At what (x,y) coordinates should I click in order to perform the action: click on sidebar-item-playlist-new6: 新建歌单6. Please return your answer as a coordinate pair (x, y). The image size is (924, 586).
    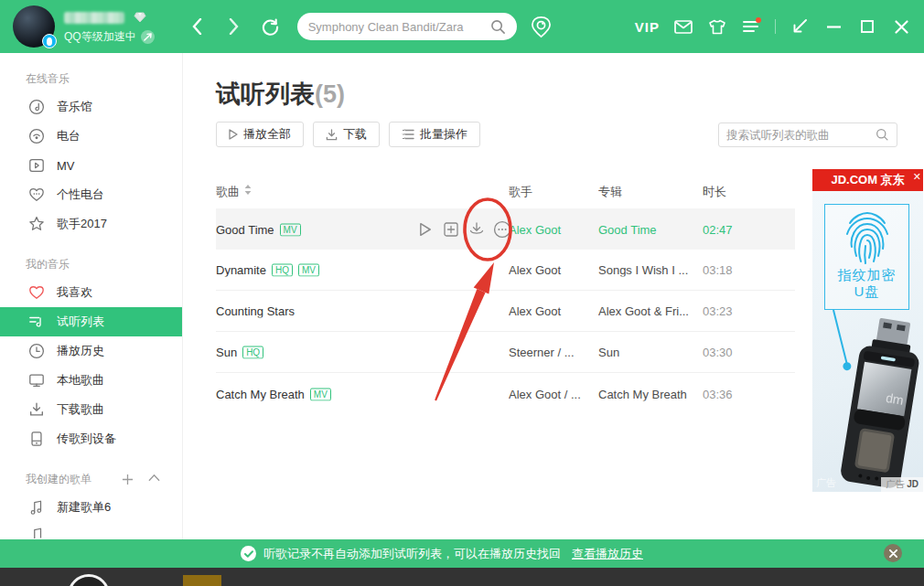
    Looking at the image, I should click on (91, 507).